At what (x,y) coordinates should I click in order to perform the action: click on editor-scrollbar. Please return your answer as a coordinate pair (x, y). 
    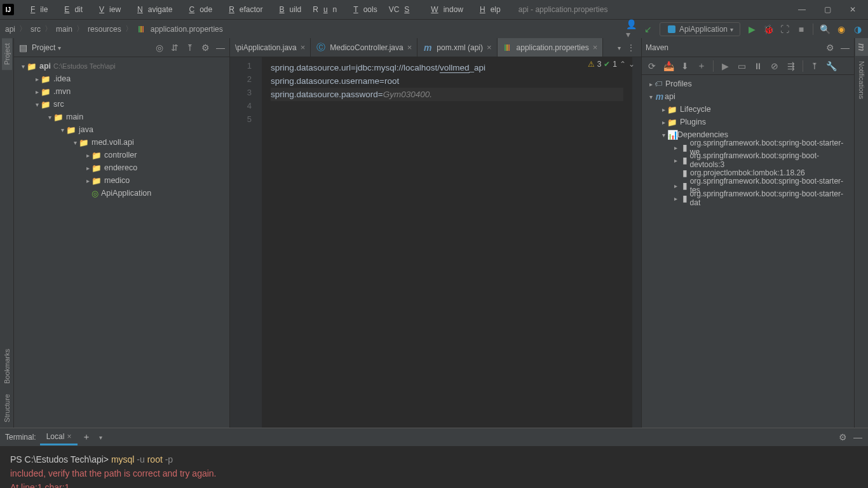
    Looking at the image, I should click on (637, 243).